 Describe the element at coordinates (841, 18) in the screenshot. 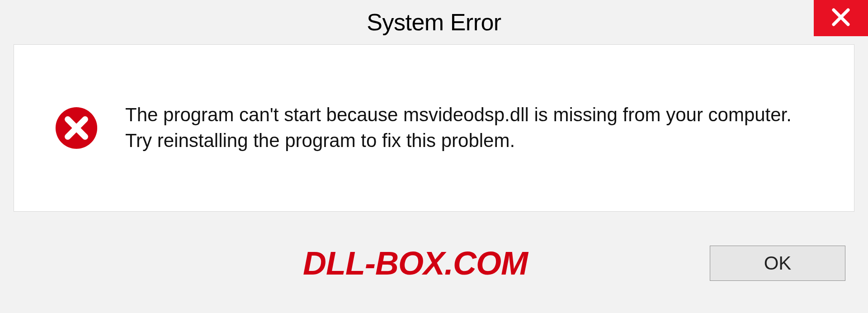

I see `close-button` at that location.